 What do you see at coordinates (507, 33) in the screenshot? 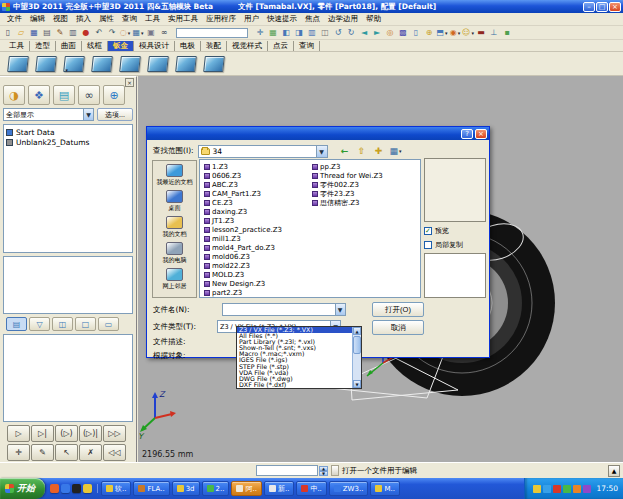
I see `point-icon: ▪` at bounding box center [507, 33].